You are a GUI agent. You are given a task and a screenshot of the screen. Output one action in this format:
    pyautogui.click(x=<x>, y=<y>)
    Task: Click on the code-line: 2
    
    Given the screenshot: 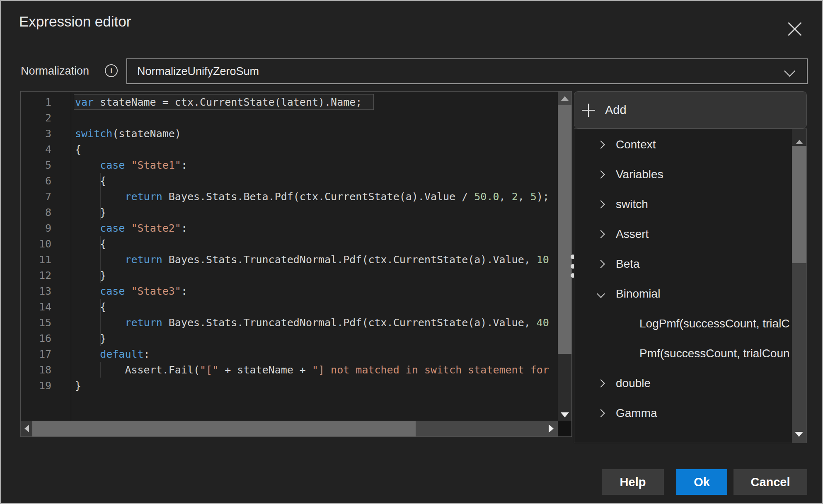 What is the action you would take?
    pyautogui.click(x=289, y=118)
    